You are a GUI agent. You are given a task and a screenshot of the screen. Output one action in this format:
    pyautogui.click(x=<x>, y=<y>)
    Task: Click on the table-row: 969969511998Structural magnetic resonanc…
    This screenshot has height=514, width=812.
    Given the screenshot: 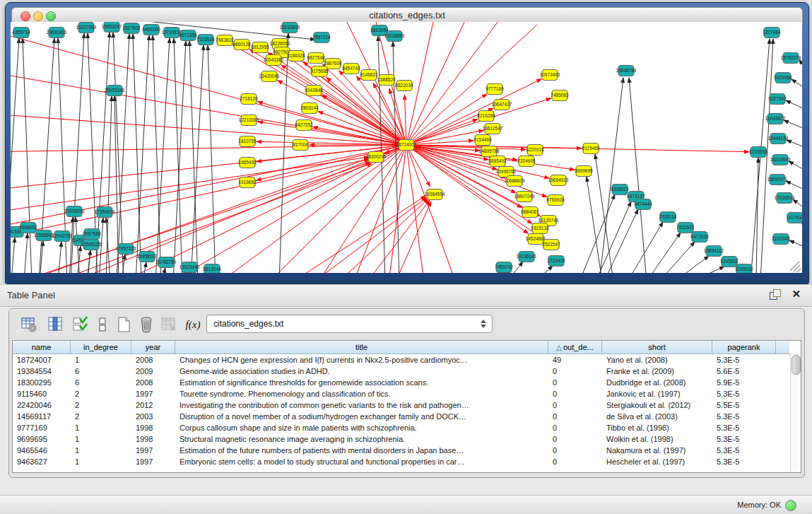 What is the action you would take?
    pyautogui.click(x=407, y=439)
    